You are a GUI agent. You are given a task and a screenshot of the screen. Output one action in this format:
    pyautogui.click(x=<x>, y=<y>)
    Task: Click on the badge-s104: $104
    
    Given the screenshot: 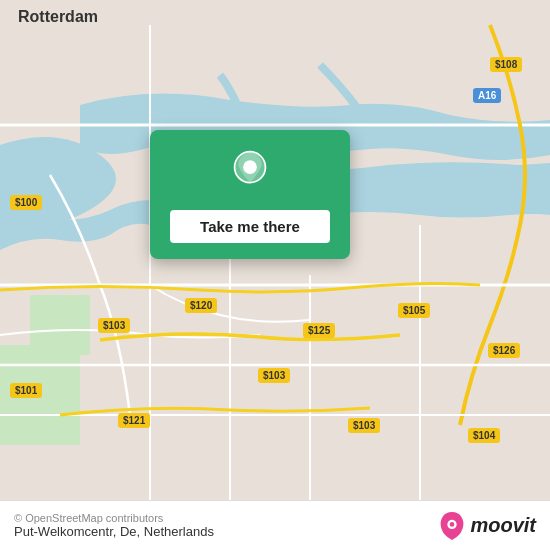 What is the action you would take?
    pyautogui.click(x=484, y=436)
    